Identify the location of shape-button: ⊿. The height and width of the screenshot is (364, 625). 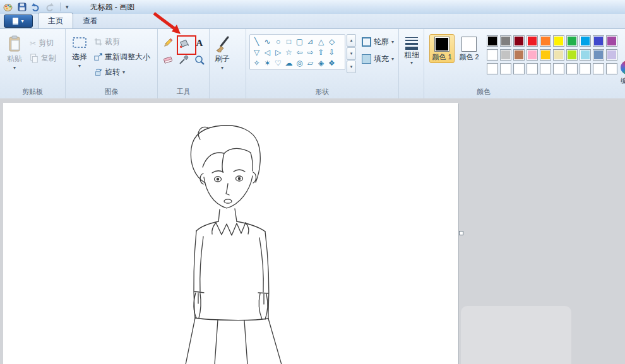
(311, 42).